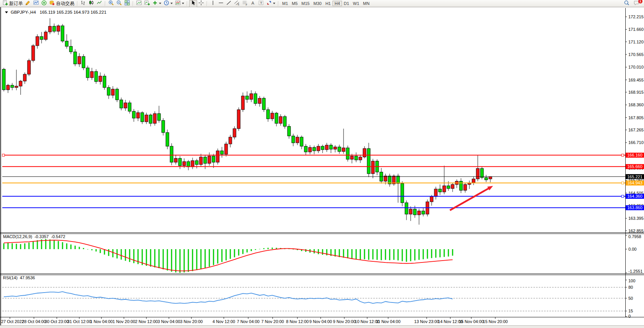 The width and height of the screenshot is (644, 328). I want to click on svg-text: E, so click(239, 5).